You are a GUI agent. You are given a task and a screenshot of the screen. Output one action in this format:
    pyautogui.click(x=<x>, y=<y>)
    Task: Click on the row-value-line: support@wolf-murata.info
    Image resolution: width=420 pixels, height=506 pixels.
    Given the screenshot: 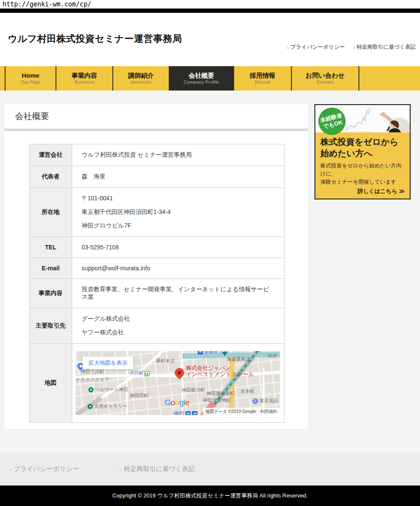 What is the action you would take?
    pyautogui.click(x=178, y=268)
    